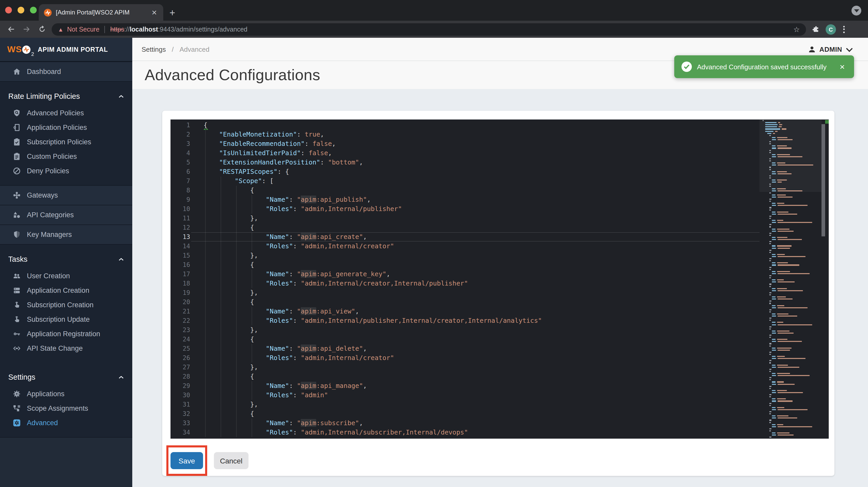  I want to click on breadcrumb-settings-link: Settings, so click(154, 49).